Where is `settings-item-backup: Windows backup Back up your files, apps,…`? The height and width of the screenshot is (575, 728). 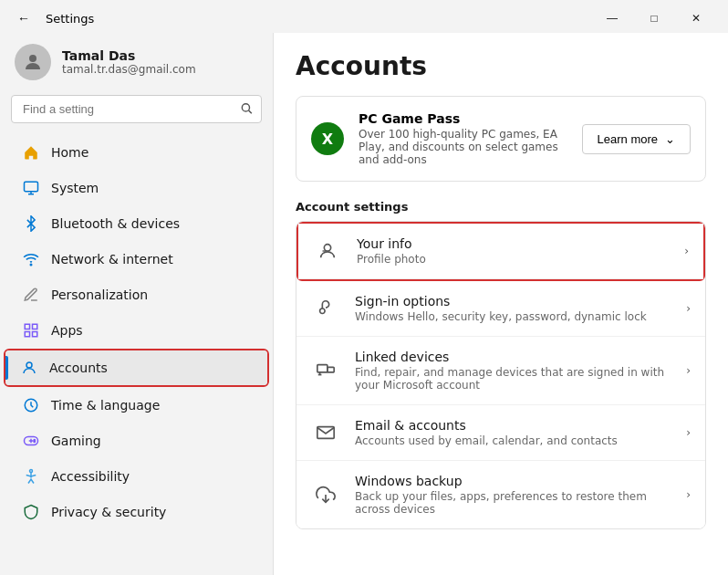 settings-item-backup: Windows backup Back up your files, apps,… is located at coordinates (501, 495).